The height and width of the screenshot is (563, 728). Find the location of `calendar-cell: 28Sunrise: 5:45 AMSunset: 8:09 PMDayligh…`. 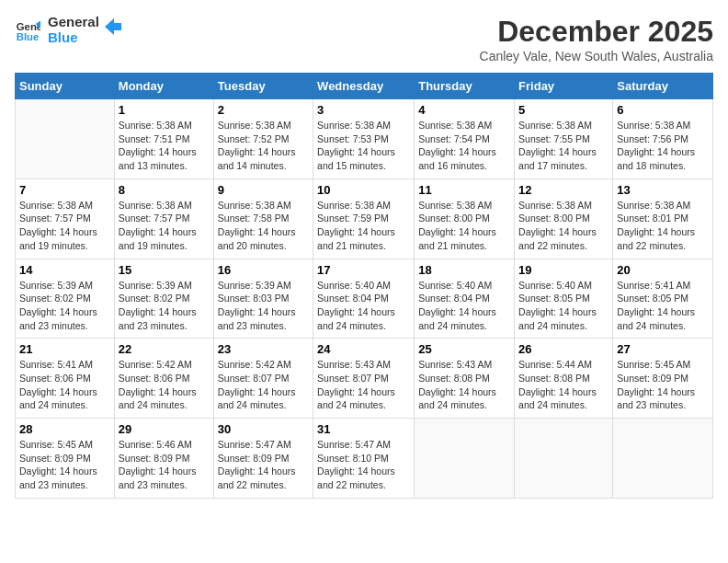

calendar-cell: 28Sunrise: 5:45 AMSunset: 8:09 PMDayligh… is located at coordinates (65, 458).